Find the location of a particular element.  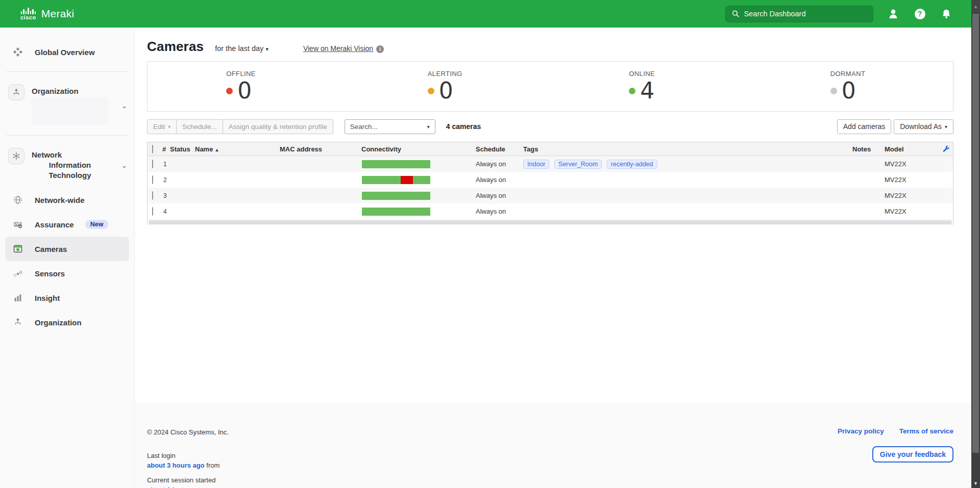

edit-button: Edit▾ is located at coordinates (162, 126).